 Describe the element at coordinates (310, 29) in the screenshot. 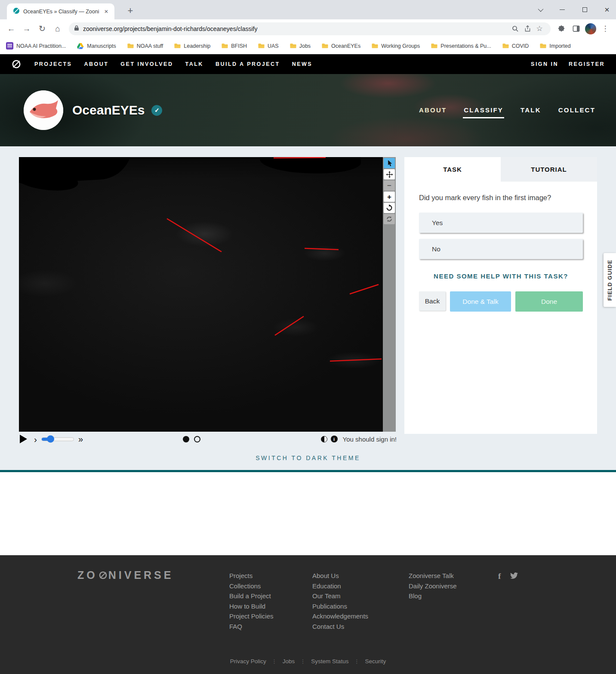

I see `address-bar: zooniverse.org/projects/benjamin-dot-ric…` at that location.